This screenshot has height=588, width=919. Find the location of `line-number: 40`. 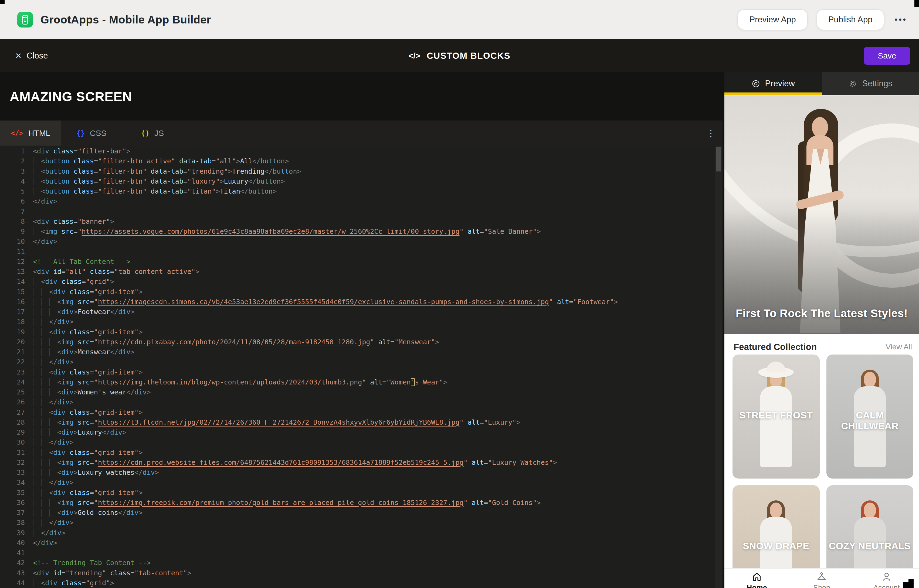

line-number: 40 is located at coordinates (16, 543).